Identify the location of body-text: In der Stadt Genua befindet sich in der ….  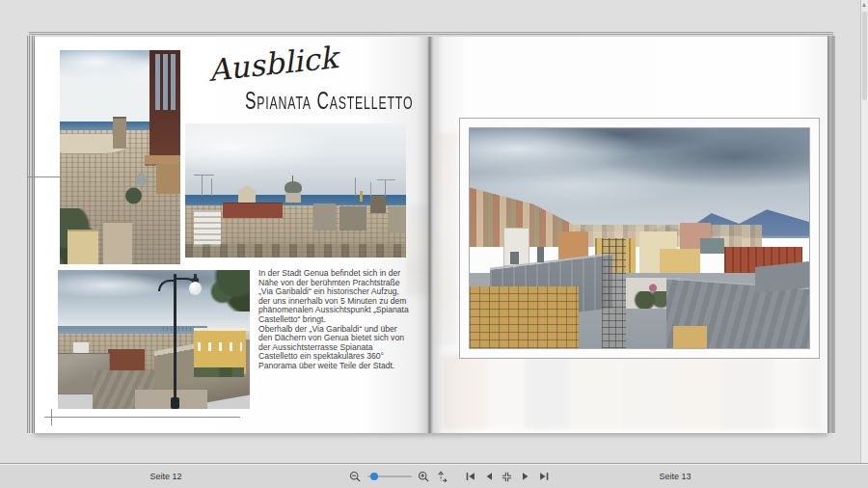
(334, 320).